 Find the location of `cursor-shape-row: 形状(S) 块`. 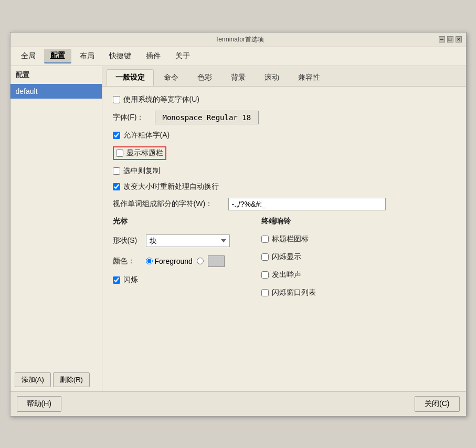

cursor-shape-row: 形状(S) 块 is located at coordinates (171, 241).